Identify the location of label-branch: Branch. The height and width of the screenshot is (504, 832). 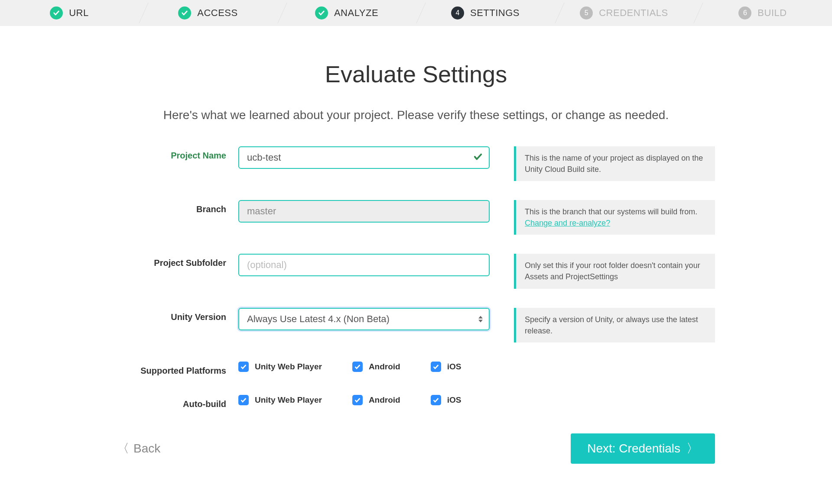
(178, 207).